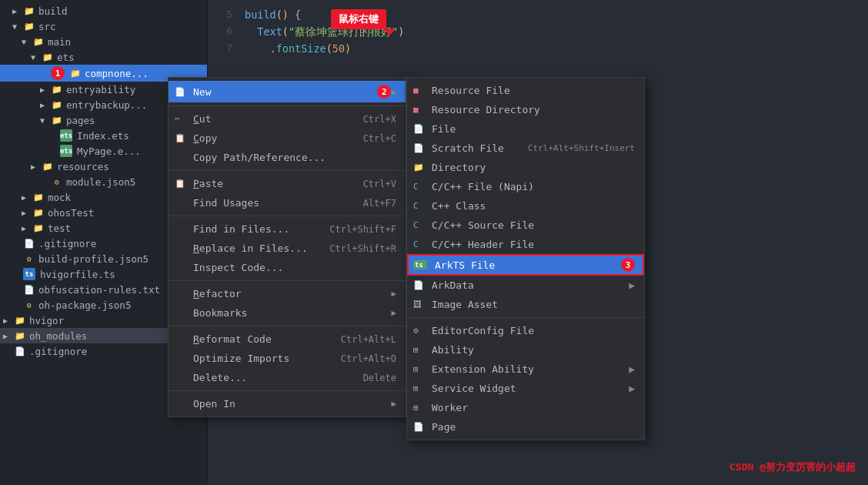  What do you see at coordinates (109, 151) in the screenshot?
I see `sidebar-item-label: MyPage.e...` at bounding box center [109, 151].